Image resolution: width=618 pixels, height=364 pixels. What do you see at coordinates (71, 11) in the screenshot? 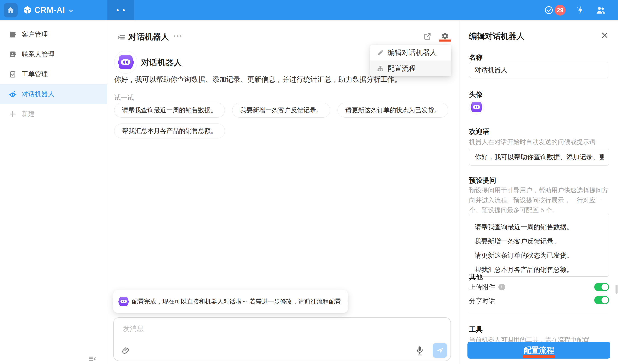
I see `chevron-down-icon` at bounding box center [71, 11].